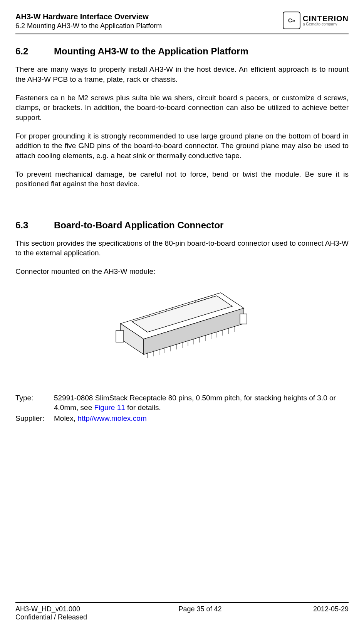 The image size is (364, 631). Describe the element at coordinates (182, 612) in the screenshot. I see `page-footer: AH3-W_HD_v01.000 Confidential / Released…` at that location.